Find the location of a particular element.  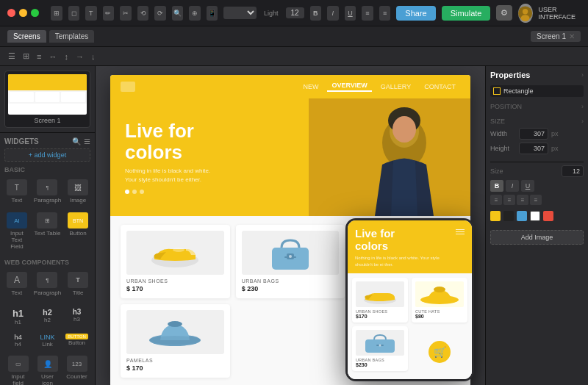

layer-icon-h: ↔ is located at coordinates (53, 57).